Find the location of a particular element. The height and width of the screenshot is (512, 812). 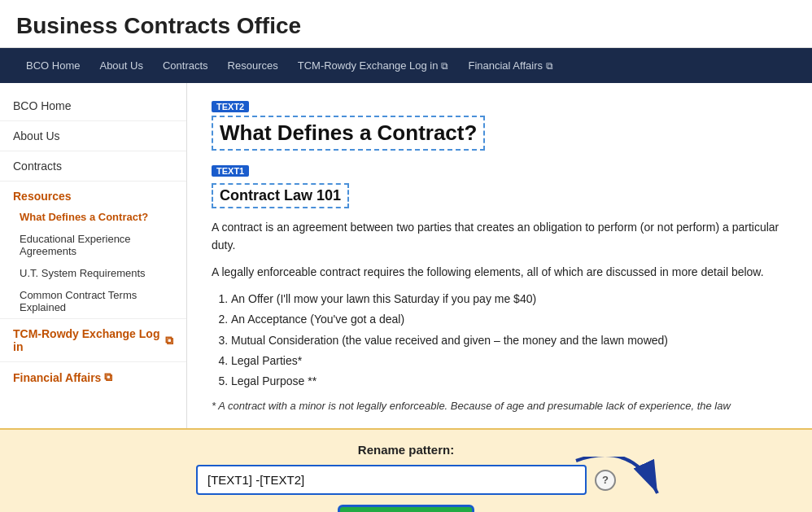

content-para2: A legally enforceable contract requires … is located at coordinates (500, 272).